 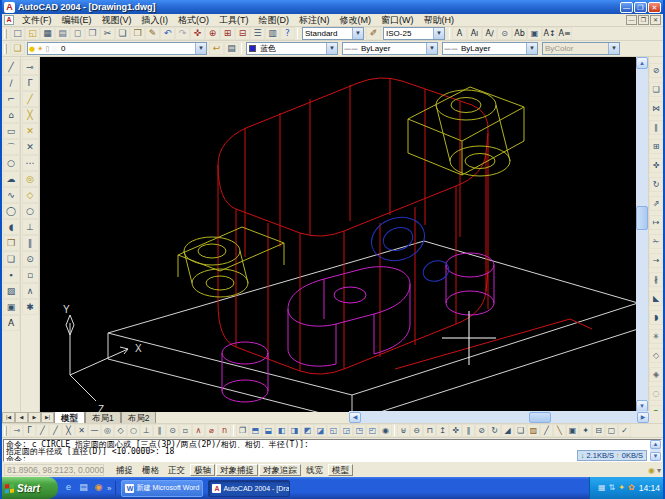 I want to click on shell-button: ▢, so click(x=612, y=430).